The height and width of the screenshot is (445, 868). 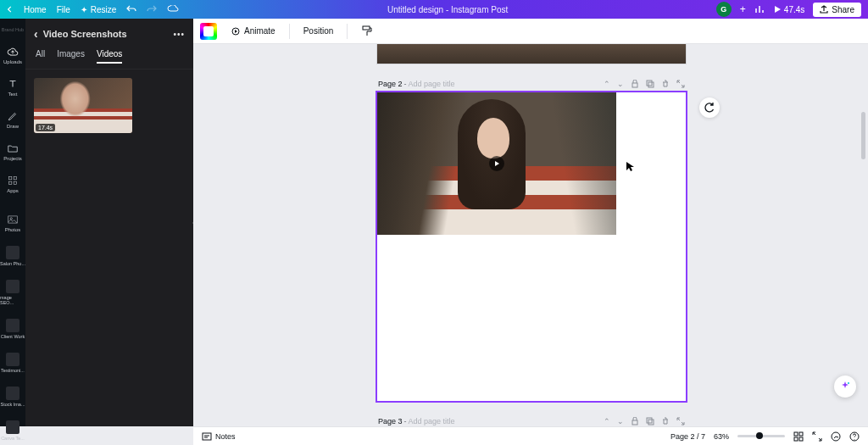 I want to click on rail-label: Salon Pho..., so click(x=13, y=264).